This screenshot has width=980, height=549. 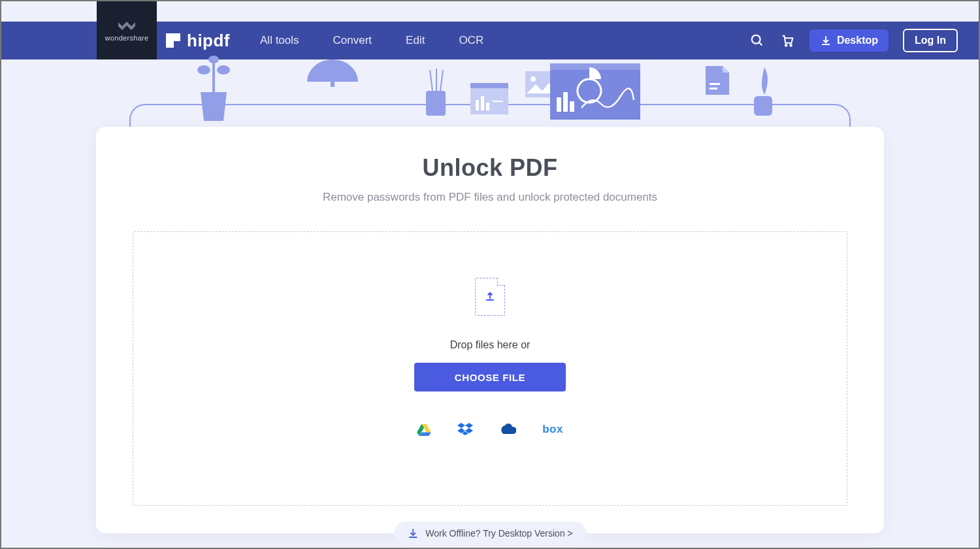 I want to click on offline-pill: Work Offline? Try Desktop Version >, so click(x=490, y=533).